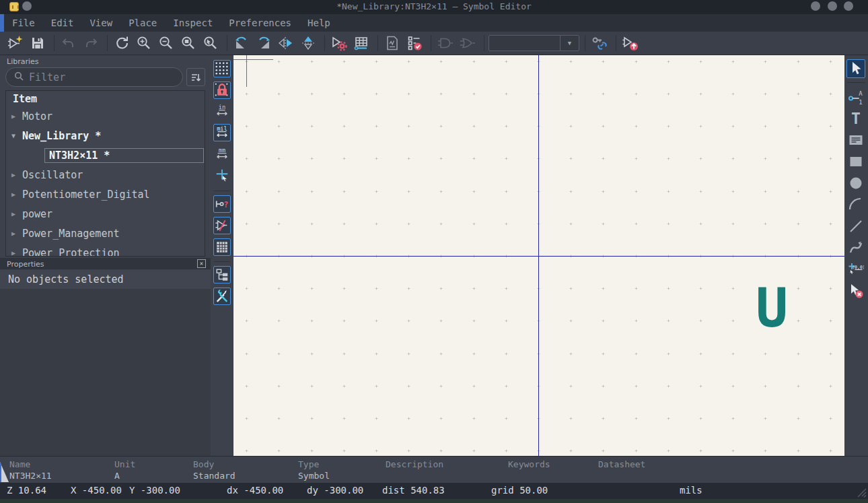 Image resolution: width=868 pixels, height=503 pixels. I want to click on show-properties-panel-button, so click(222, 296).